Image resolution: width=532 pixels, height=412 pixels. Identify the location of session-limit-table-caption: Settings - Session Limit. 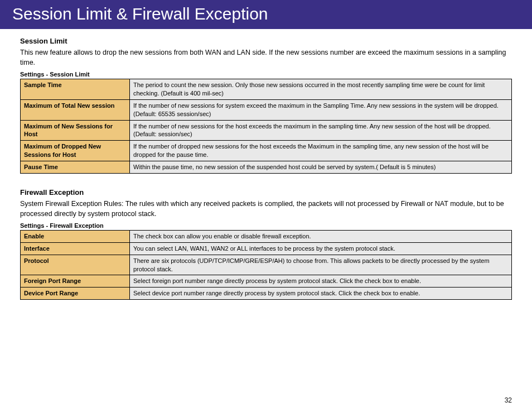
(266, 74).